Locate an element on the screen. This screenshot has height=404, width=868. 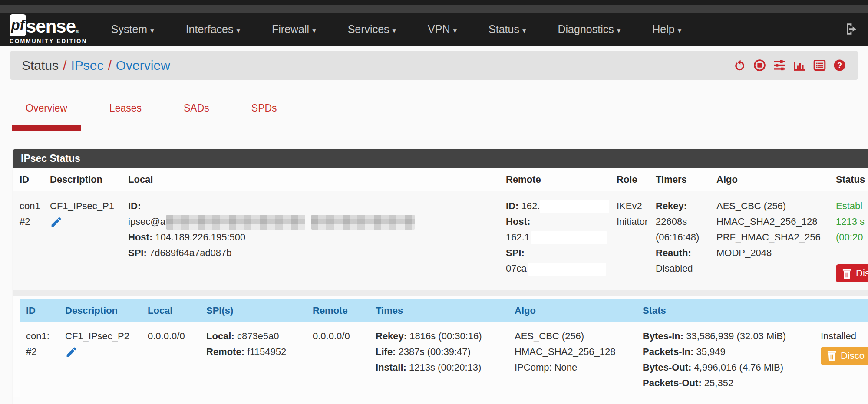
cell-description: CF1_IPsec_P2 is located at coordinates (100, 359).